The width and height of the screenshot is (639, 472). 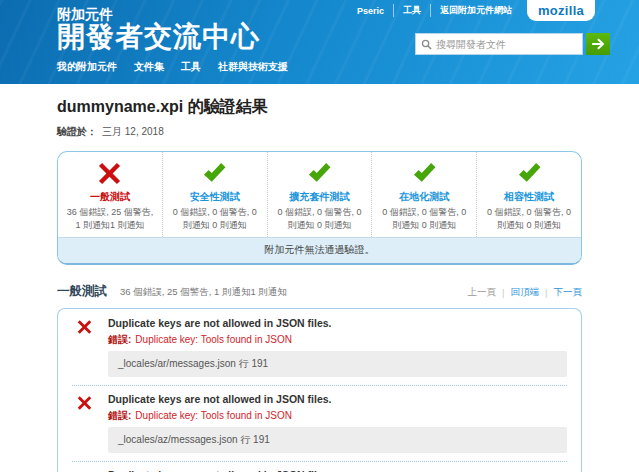 I want to click on suite-compatibility-link: 相容性測試, so click(x=529, y=197).